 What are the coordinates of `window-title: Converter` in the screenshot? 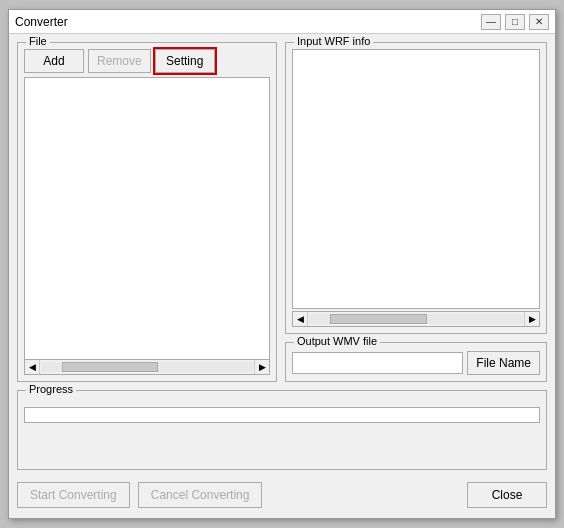 It's located at (248, 22).